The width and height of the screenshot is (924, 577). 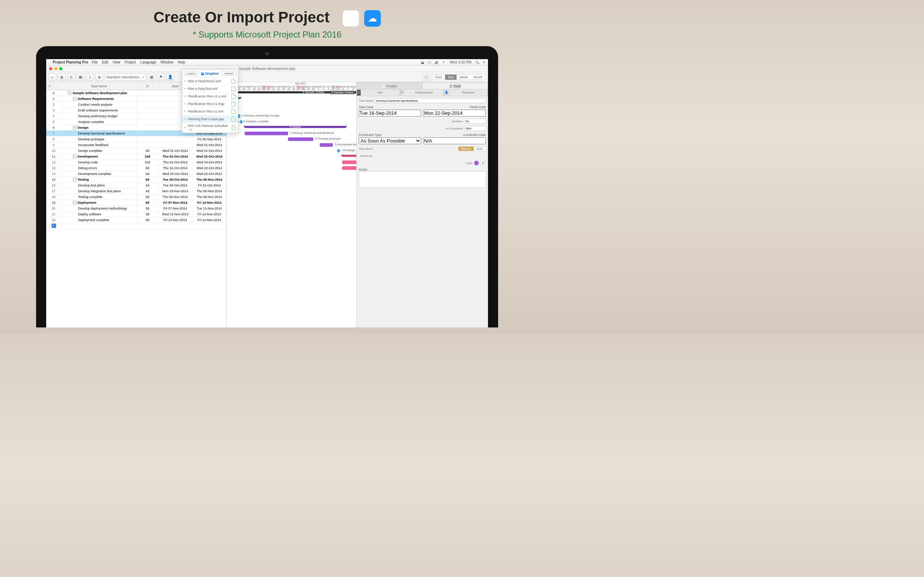 I want to click on timeline-day: Wed8, so click(x=354, y=88).